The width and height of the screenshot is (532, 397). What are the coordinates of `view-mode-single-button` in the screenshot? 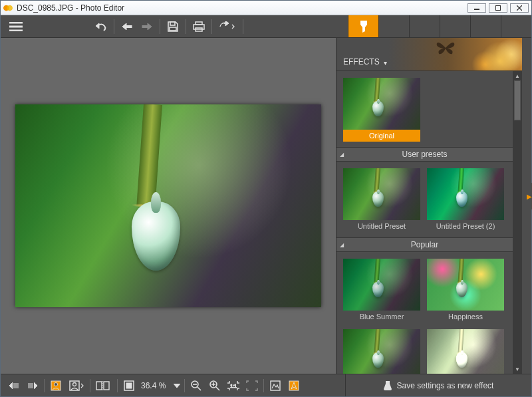 It's located at (56, 386).